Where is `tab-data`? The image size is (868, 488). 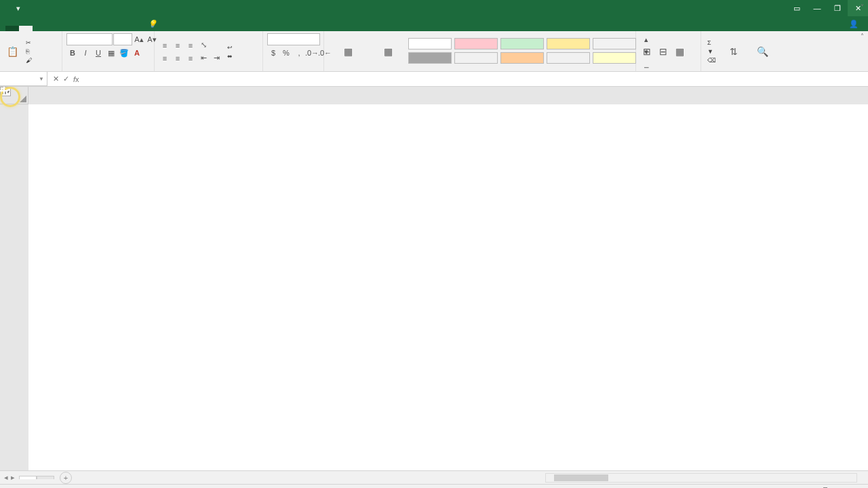
tab-data is located at coordinates (80, 28).